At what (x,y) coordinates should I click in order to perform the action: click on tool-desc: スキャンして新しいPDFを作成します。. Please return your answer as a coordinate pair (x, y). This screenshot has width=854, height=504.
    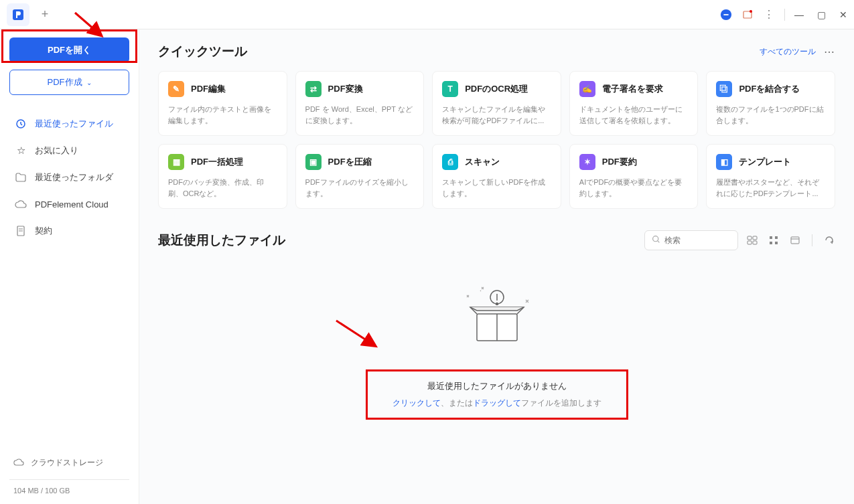
    Looking at the image, I should click on (497, 187).